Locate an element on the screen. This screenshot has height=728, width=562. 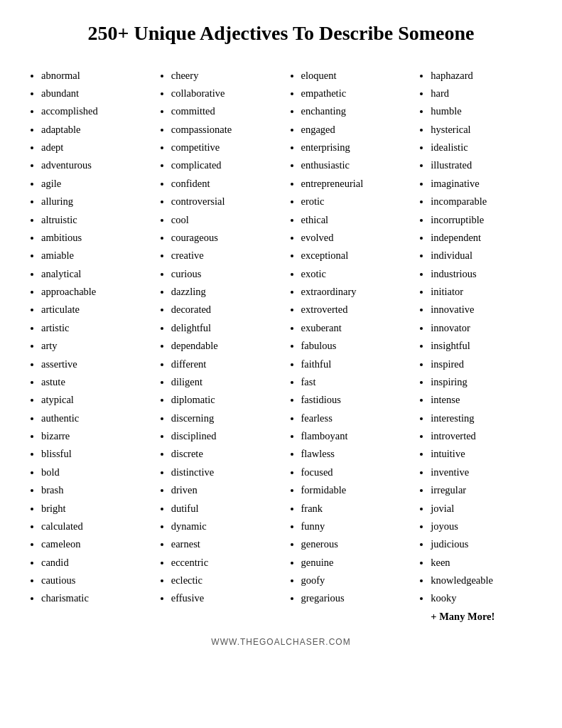
list-item: flamboyant is located at coordinates (352, 437).